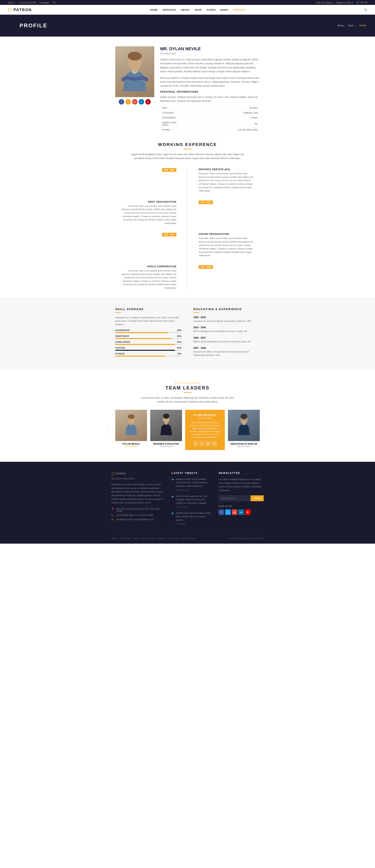 The image size is (375, 868). Describe the element at coordinates (148, 538) in the screenshot. I see `footer-link-truphy: Truphy and Safty` at that location.